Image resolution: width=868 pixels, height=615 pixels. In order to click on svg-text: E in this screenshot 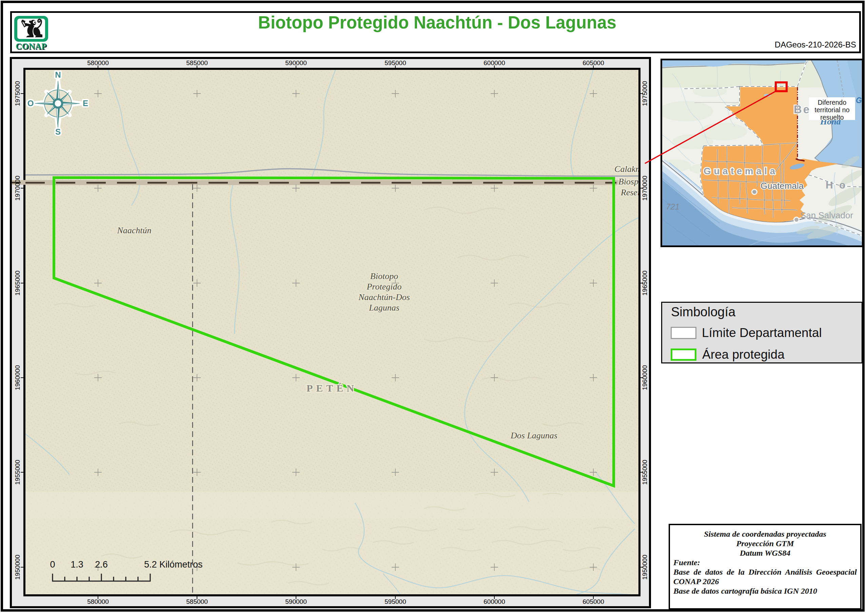, I will do `click(86, 103)`.